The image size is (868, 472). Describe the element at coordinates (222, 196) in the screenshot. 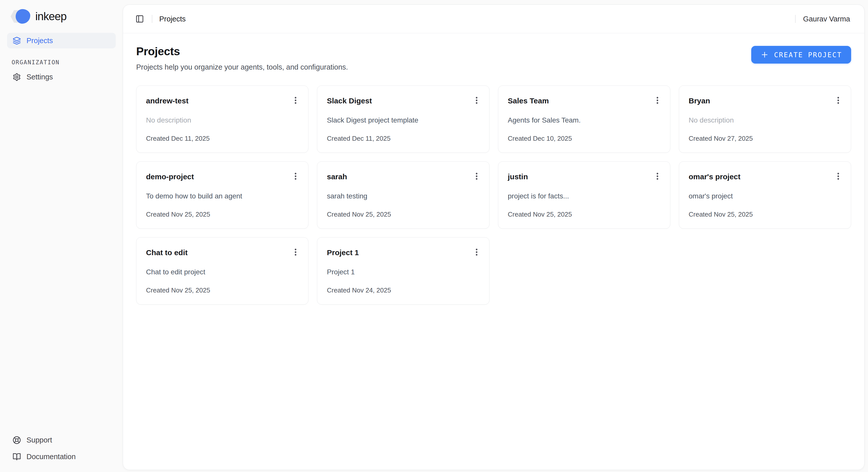

I see `project-card-description: To demo how to build an agent` at that location.